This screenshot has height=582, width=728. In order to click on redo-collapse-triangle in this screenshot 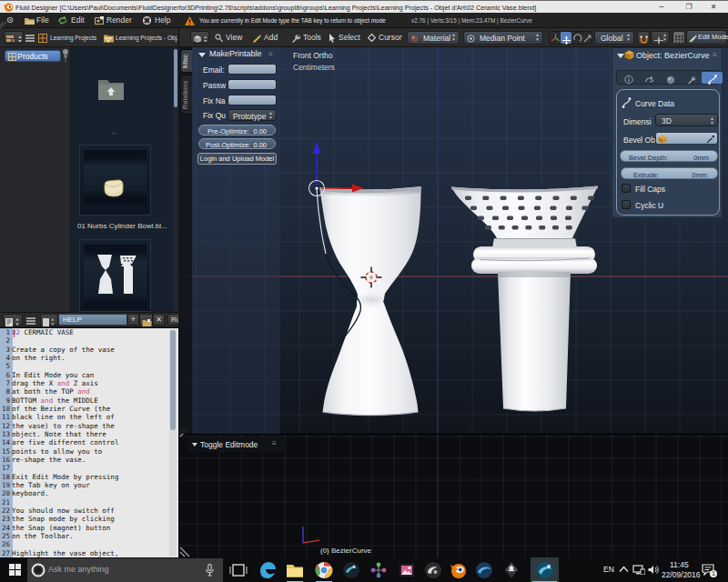, I will do `click(195, 445)`.